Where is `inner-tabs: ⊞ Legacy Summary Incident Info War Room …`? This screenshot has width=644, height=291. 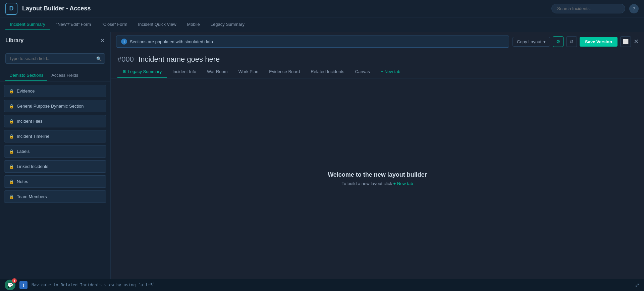
inner-tabs: ⊞ Legacy Summary Incident Info War Room … is located at coordinates (377, 72).